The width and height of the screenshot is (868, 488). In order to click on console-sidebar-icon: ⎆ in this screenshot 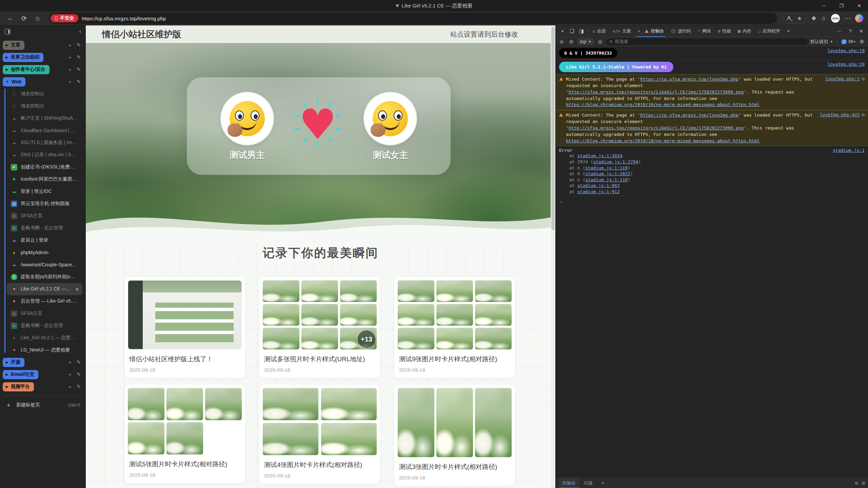, I will do `click(562, 42)`.